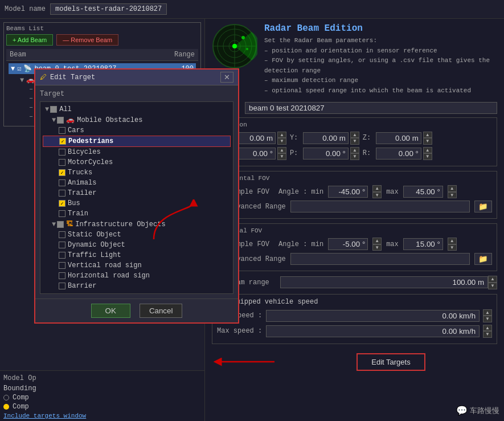 The image size is (504, 421). What do you see at coordinates (63, 141) in the screenshot?
I see `pedestrians-checkbox-modal: ✓` at bounding box center [63, 141].